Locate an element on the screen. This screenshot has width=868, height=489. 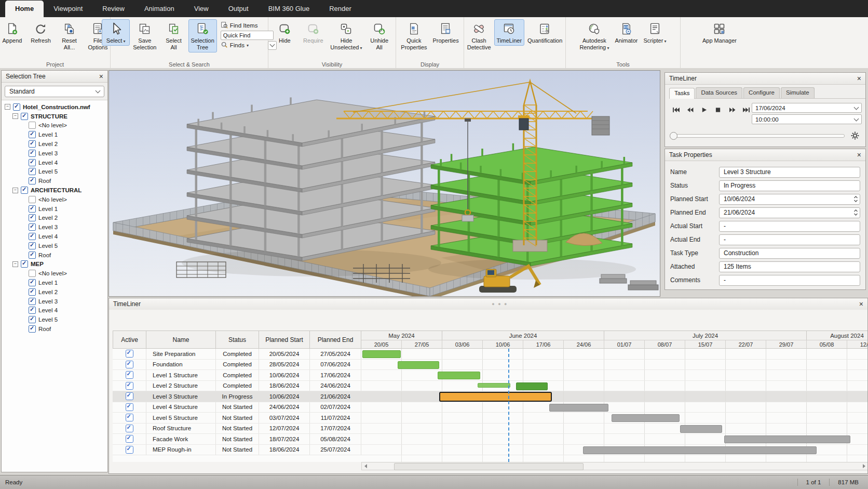
timeliner-tab-simulate: Simulate is located at coordinates (797, 92).